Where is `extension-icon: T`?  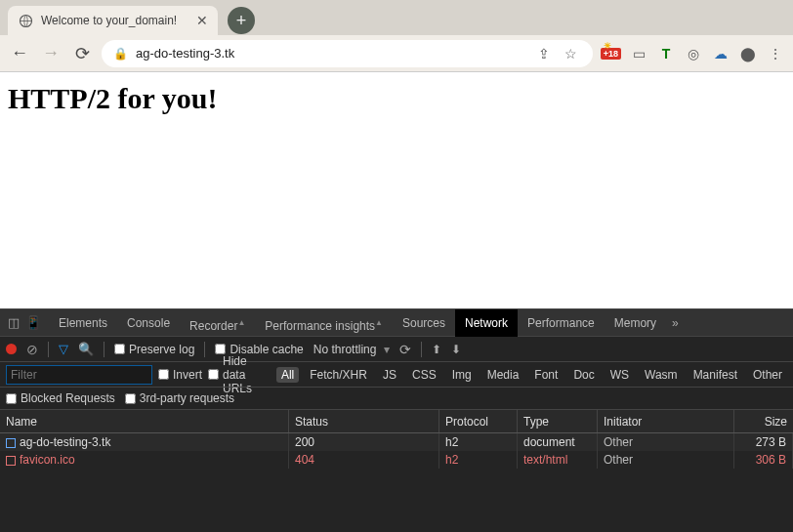
extension-icon: T is located at coordinates (666, 54).